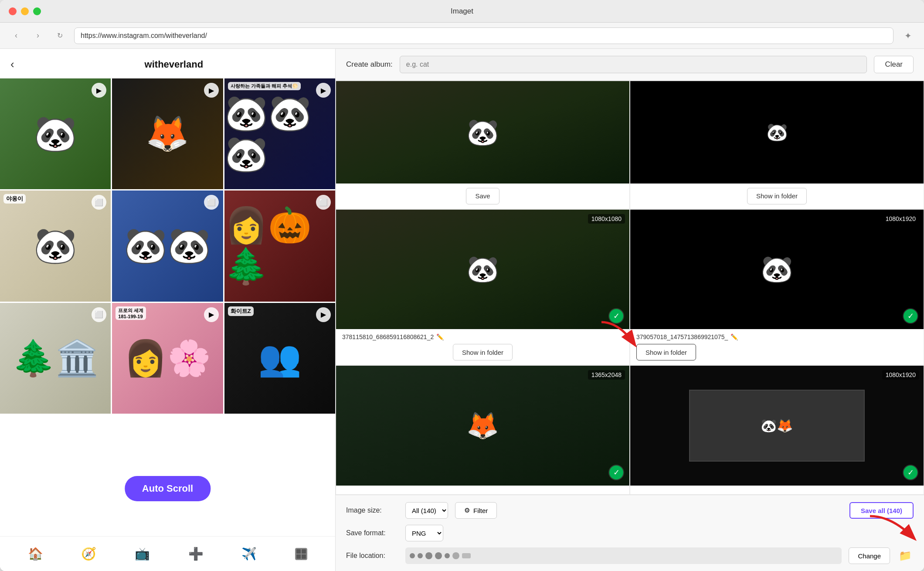 The width and height of the screenshot is (924, 571). I want to click on filter-icon: ⚙, so click(467, 510).